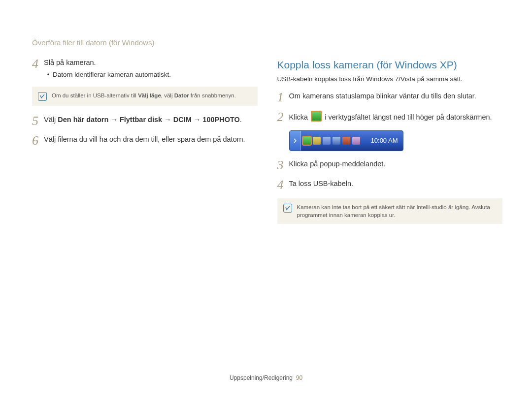  I want to click on step5-b3: DCIM, so click(182, 120).